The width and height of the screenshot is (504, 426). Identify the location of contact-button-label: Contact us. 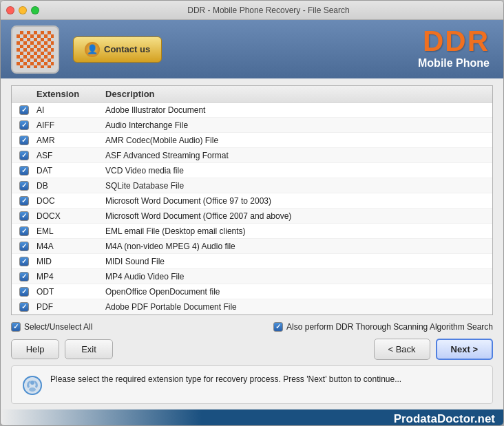
(127, 50).